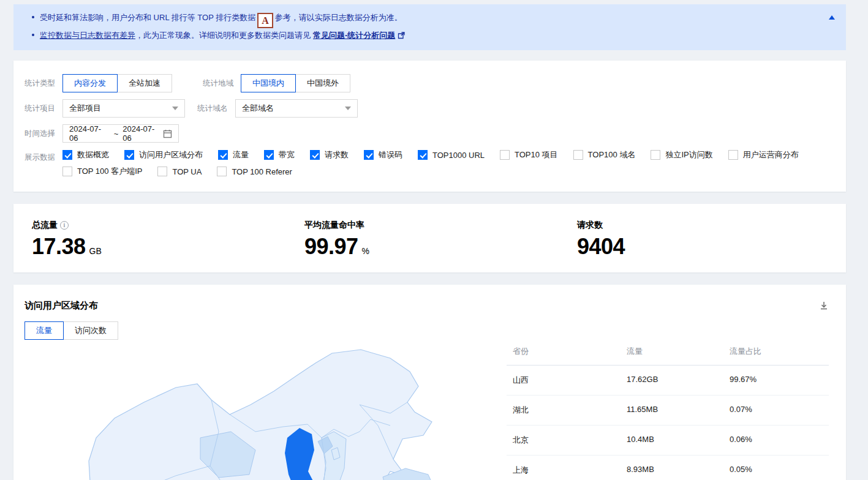 This screenshot has height=480, width=868. Describe the element at coordinates (283, 413) in the screenshot. I see `china-map` at that location.